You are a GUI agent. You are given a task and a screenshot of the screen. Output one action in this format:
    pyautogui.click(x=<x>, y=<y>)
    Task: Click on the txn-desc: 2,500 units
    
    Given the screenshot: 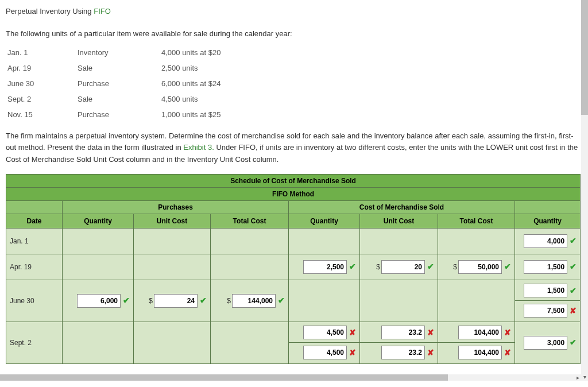 What is the action you would take?
    pyautogui.click(x=236, y=68)
    